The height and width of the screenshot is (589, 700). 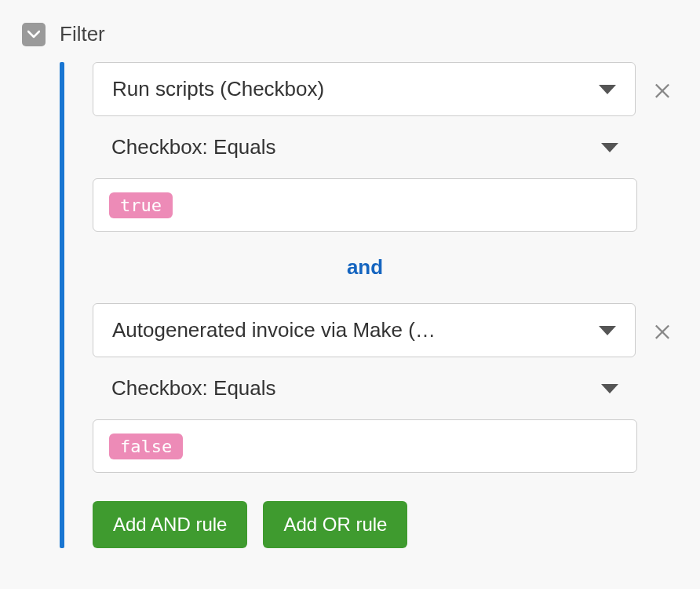 I want to click on value-tag: true, so click(x=141, y=206).